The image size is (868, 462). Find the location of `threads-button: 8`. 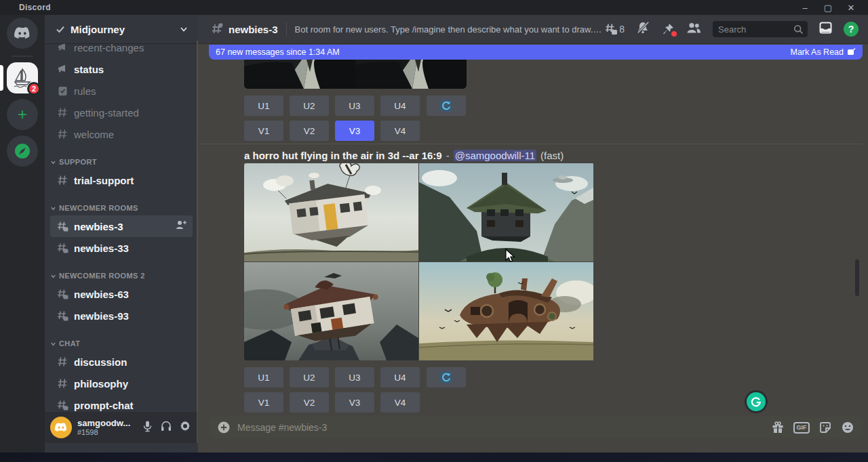

threads-button: 8 is located at coordinates (614, 29).